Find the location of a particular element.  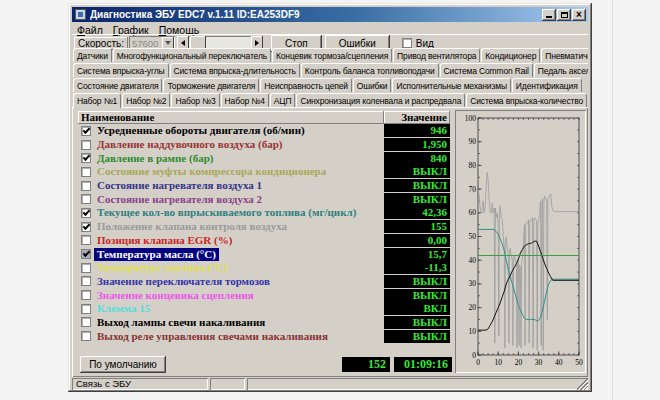

table-row: Состояние нагревателя воздуха 2ВЫКЛ is located at coordinates (264, 199).